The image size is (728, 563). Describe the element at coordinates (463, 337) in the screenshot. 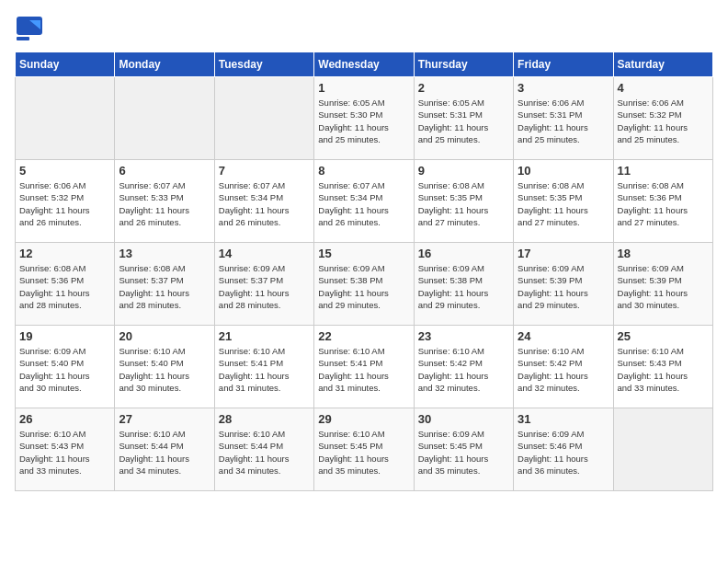

I see `day-number: 23` at that location.